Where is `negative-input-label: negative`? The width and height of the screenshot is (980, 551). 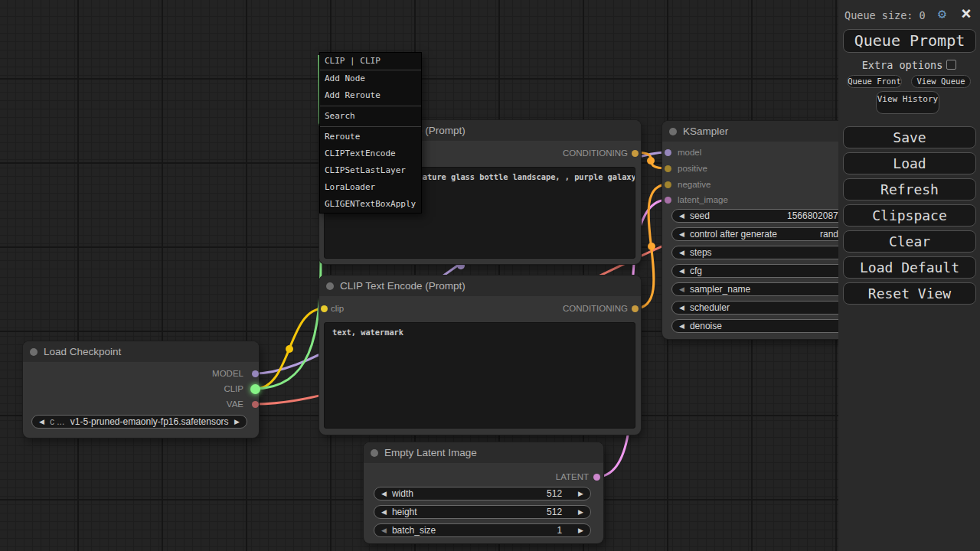 negative-input-label: negative is located at coordinates (694, 185).